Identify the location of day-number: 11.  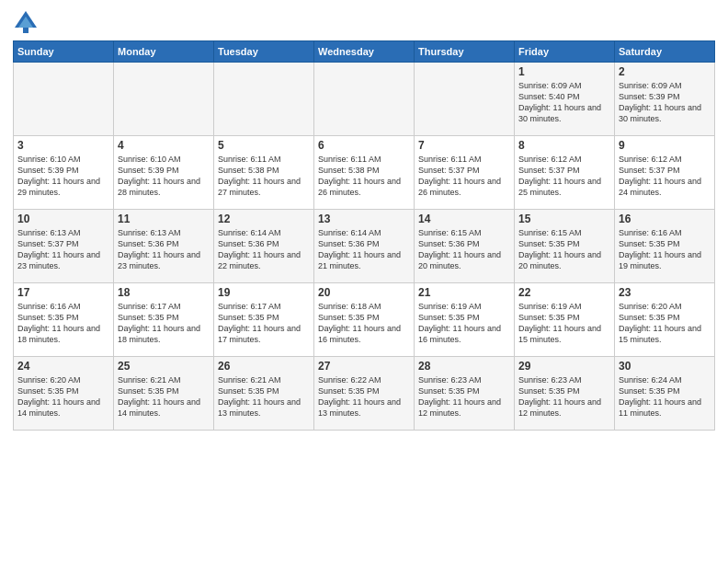
(164, 219).